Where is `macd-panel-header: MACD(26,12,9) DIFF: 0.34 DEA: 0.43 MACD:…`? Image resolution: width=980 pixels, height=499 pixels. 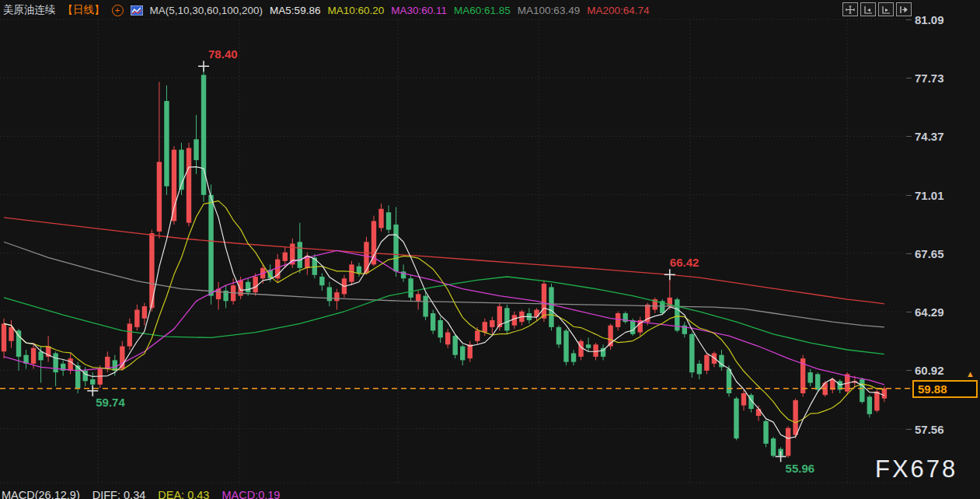 macd-panel-header: MACD(26,12,9) DIFF: 0.34 DEA: 0.43 MACD:… is located at coordinates (145, 494).